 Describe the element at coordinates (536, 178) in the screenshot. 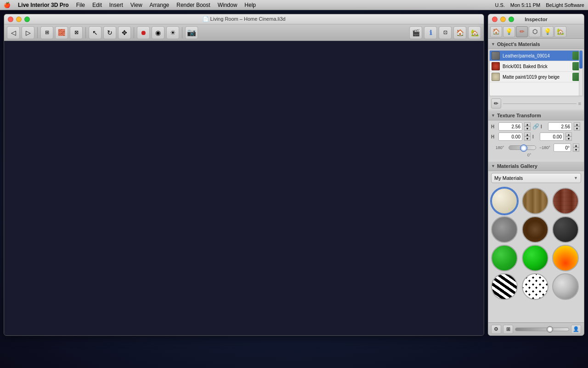

I see `gallery-dropdown: My Materials ▼` at that location.